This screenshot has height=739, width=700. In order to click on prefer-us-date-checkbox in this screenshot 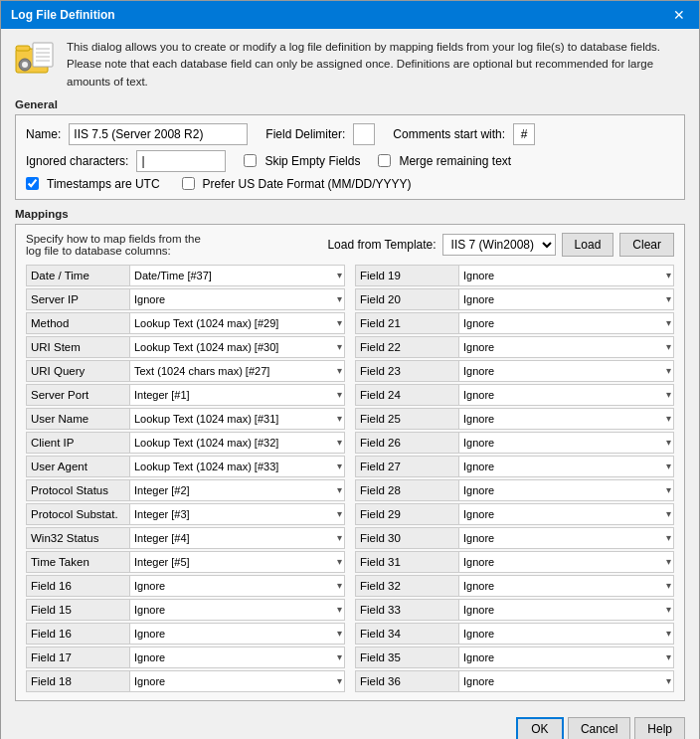, I will do `click(189, 183)`.